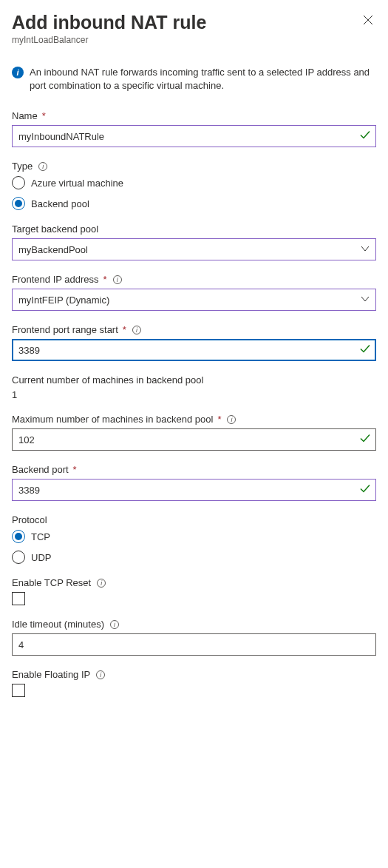  What do you see at coordinates (194, 536) in the screenshot?
I see `protocol-radio-tcp: TCP` at bounding box center [194, 536].